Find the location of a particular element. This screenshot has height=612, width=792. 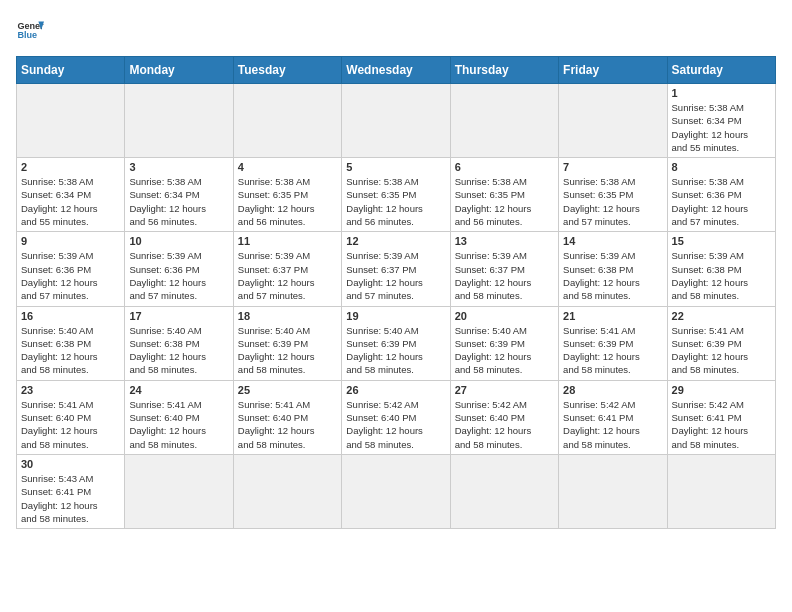

calendar-cell: 28Sunrise: 5:42 AM Sunset: 6:41 PM Dayli… is located at coordinates (613, 417).